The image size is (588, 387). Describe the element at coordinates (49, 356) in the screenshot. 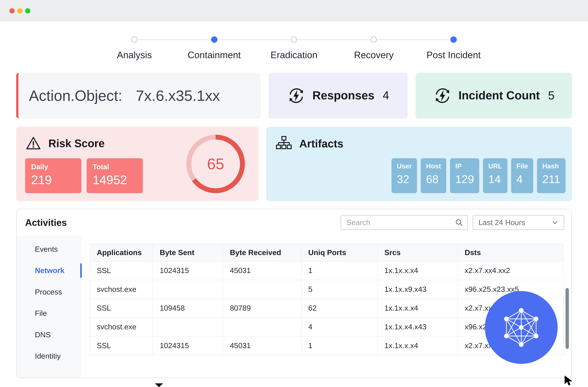

I see `tab-identity: Identitiy` at that location.